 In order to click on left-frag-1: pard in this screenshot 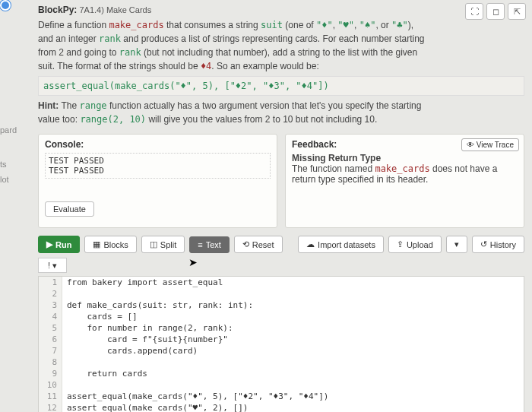, I will do `click(8, 130)`.